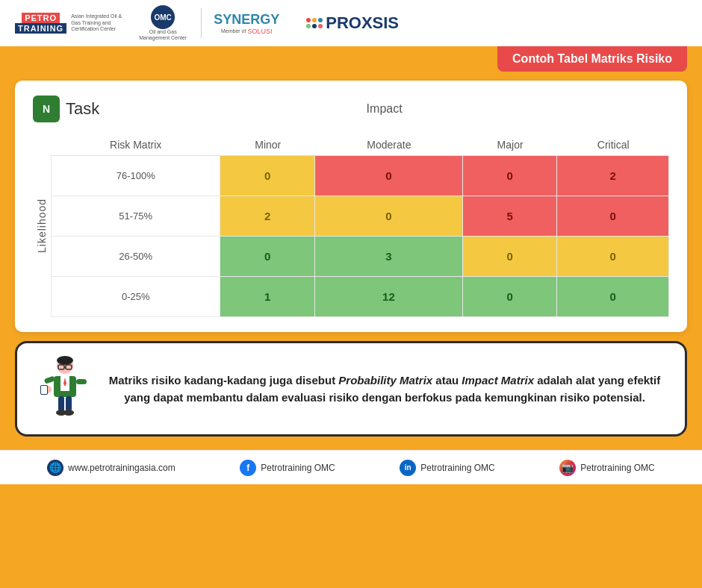 The height and width of the screenshot is (588, 702). I want to click on cell-r0-c3: 2, so click(613, 176).